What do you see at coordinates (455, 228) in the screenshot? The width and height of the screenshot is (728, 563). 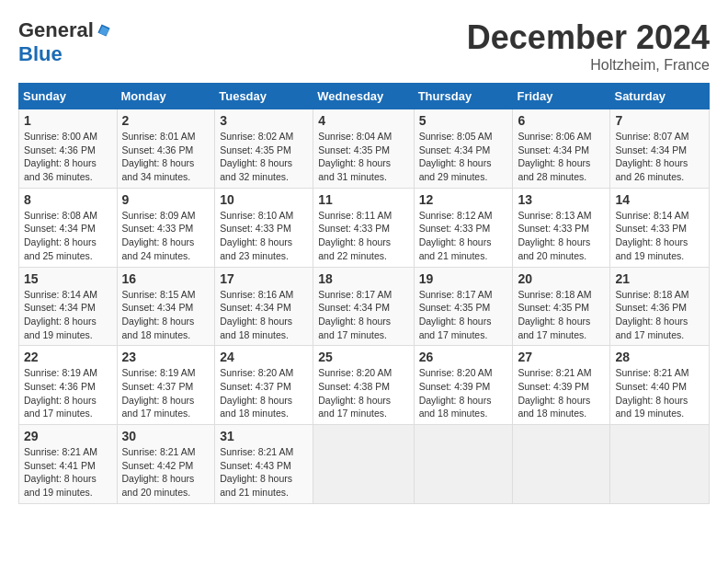 I see `sunset-text: Sunset: 4:33 PM` at bounding box center [455, 228].